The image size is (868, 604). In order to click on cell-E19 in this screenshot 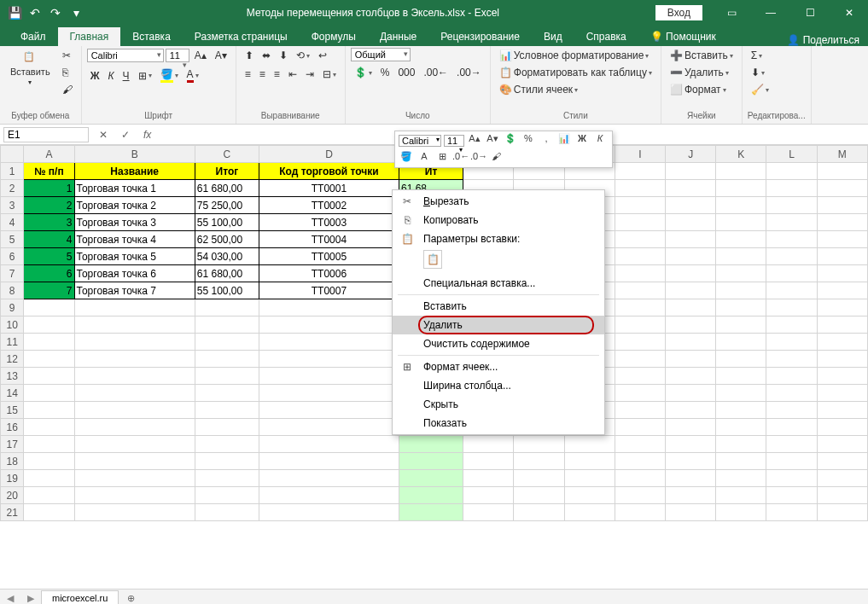, I will do `click(430, 479)`.